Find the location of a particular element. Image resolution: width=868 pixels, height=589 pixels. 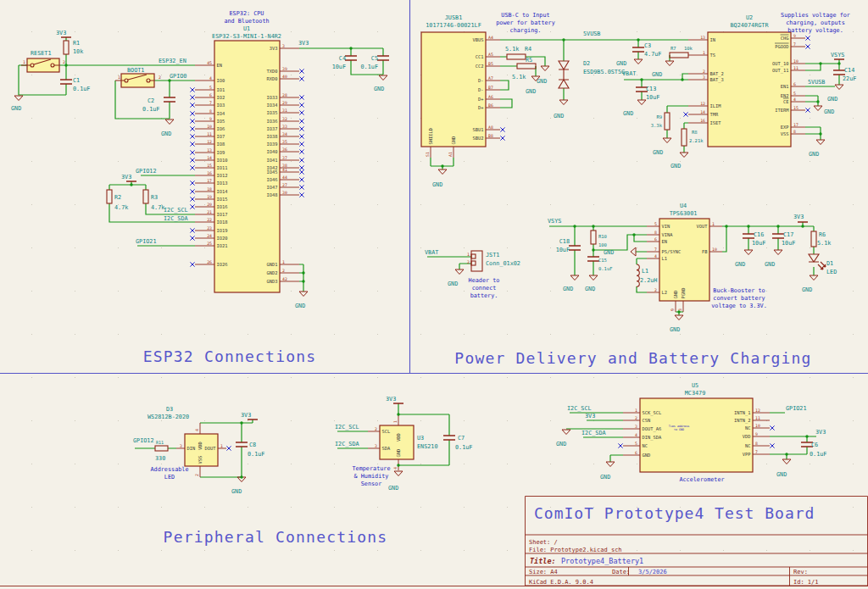

ref-or-value-label: R6 is located at coordinates (822, 235).